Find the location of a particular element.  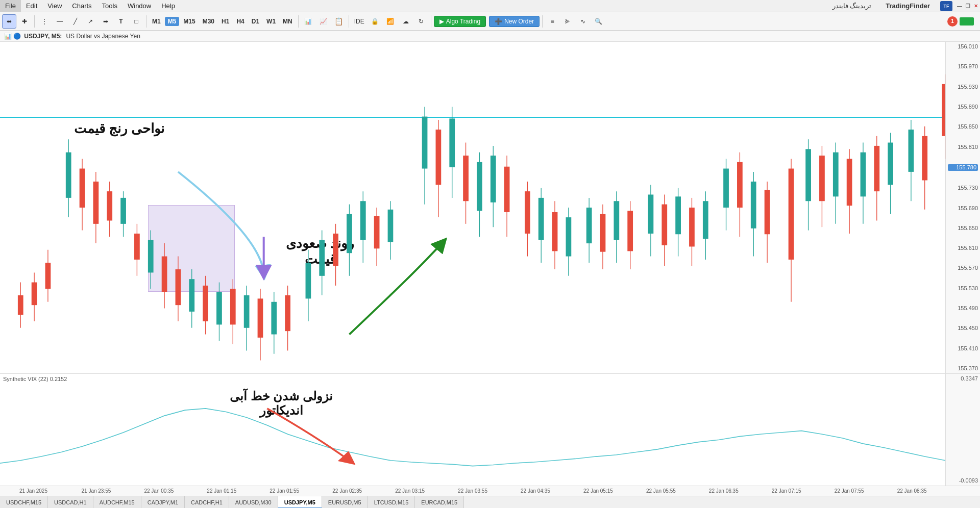

ray-tool: ↗ is located at coordinates (90, 21).